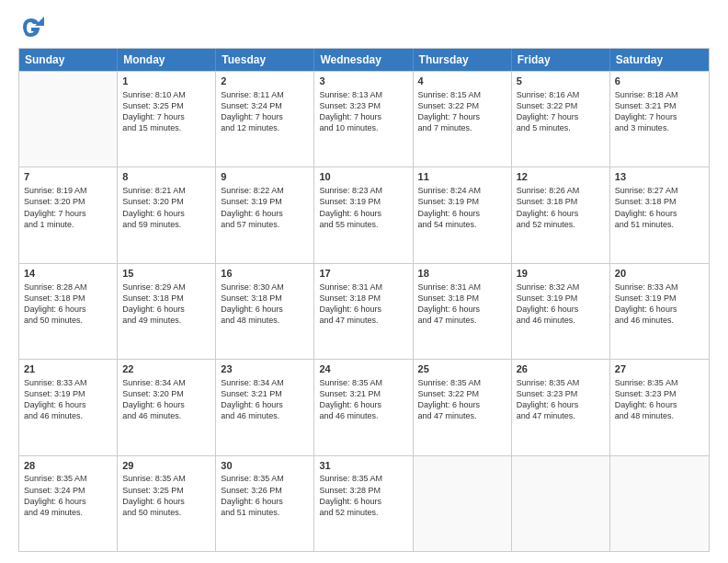 The image size is (728, 563). I want to click on logo-icon, so click(31, 28).